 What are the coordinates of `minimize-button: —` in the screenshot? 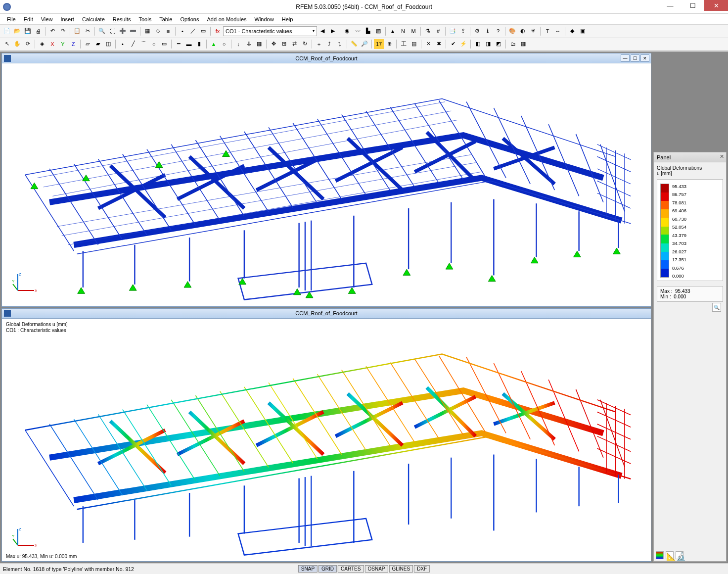 It's located at (670, 5).